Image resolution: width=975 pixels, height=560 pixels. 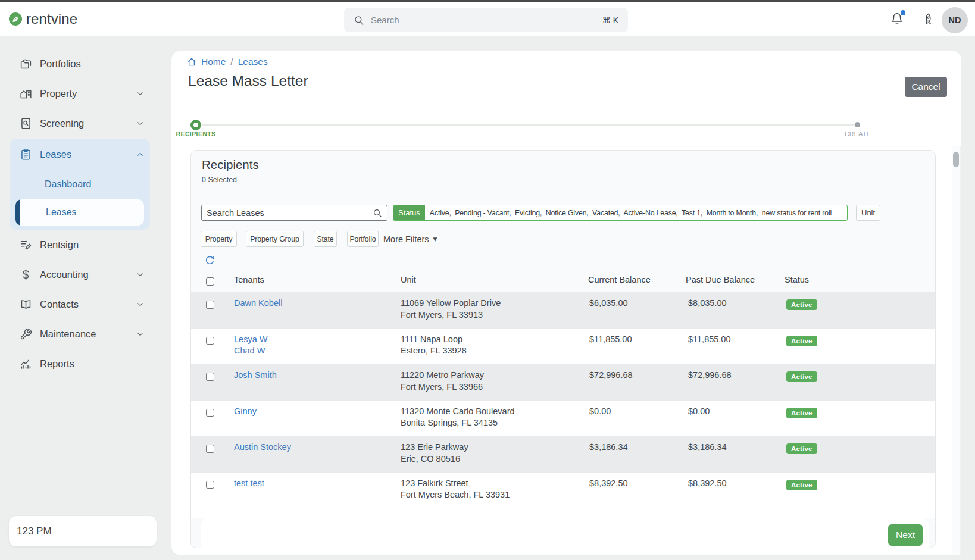 What do you see at coordinates (956, 159) in the screenshot?
I see `scrollbar-thumb` at bounding box center [956, 159].